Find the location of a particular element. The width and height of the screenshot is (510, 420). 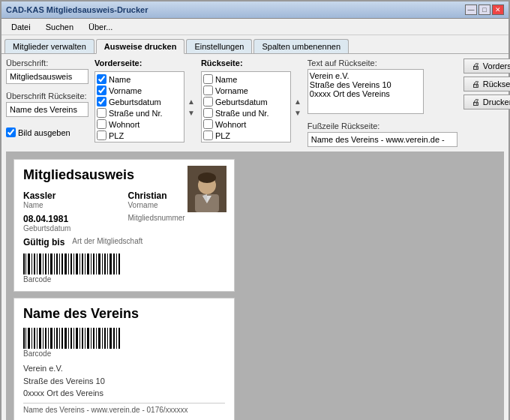

bild-ausgeben-checkbox is located at coordinates (10, 132).